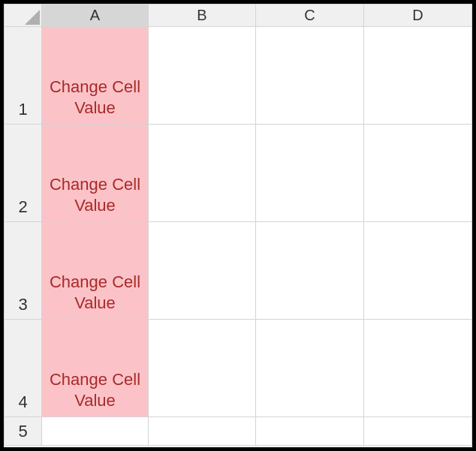 The image size is (476, 451). Describe the element at coordinates (418, 271) in the screenshot. I see `cell-d3` at that location.